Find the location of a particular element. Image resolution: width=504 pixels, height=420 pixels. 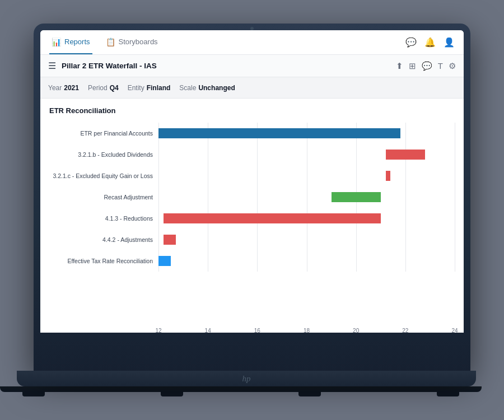

scale-value: Unchanged is located at coordinates (216, 88).